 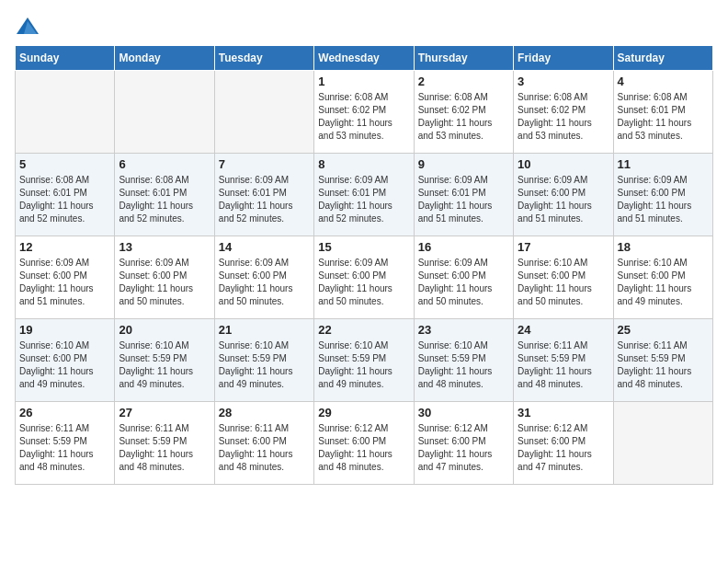 I want to click on calendar-cell: 23Sunrise: 6:10 AMSunset: 5:59 PMDayligh…, so click(x=463, y=361).